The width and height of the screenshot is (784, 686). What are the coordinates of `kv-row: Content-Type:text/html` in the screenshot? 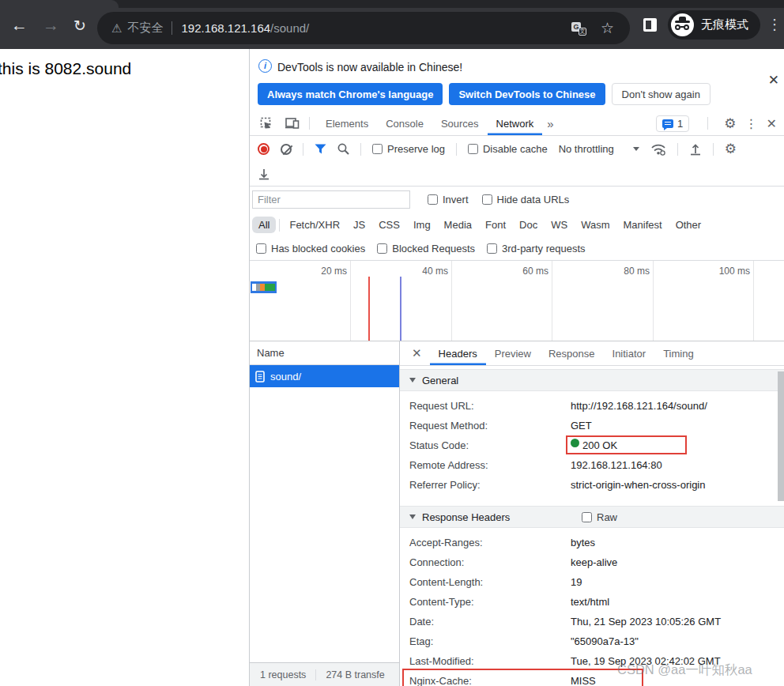 It's located at (592, 602).